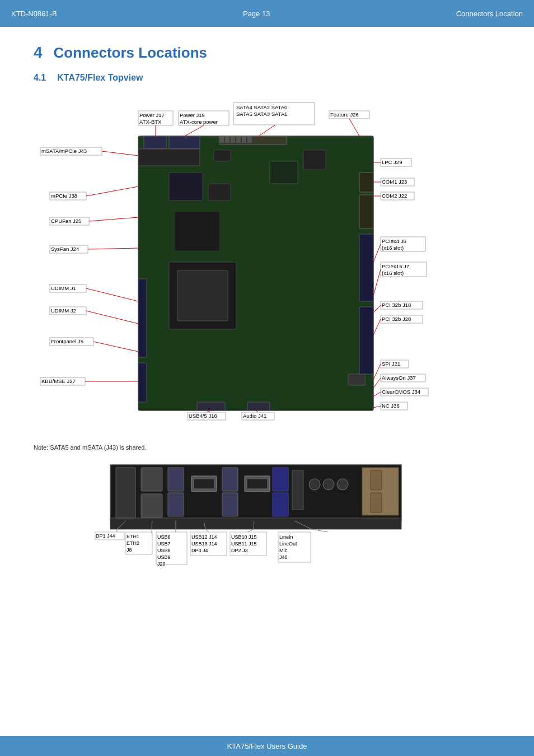 This screenshot has width=534, height=756. Describe the element at coordinates (164, 557) in the screenshot. I see `svg-text: USB9` at that location.